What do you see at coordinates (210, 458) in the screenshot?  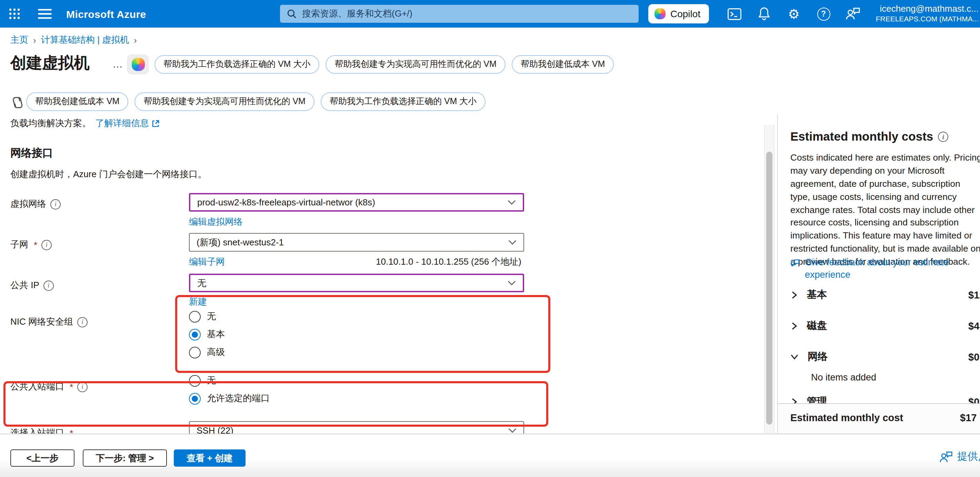 I see `review-create-button: 查看 + 创建` at bounding box center [210, 458].